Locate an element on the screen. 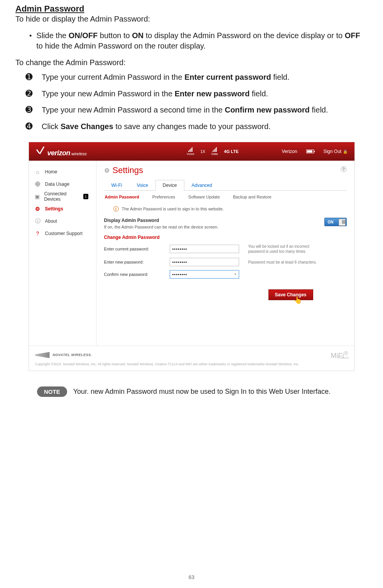 The image size is (383, 588). home-icon: ⌂ is located at coordinates (38, 172).